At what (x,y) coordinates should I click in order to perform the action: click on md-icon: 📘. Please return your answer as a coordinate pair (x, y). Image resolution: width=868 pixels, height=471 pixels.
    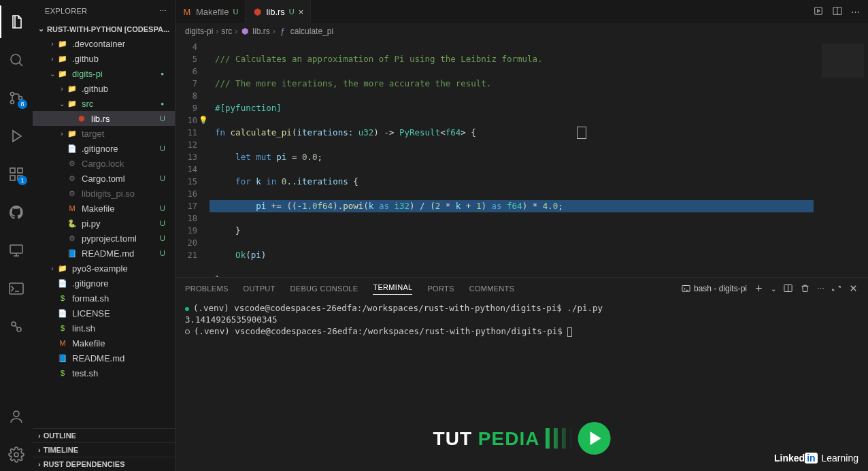
    Looking at the image, I should click on (72, 253).